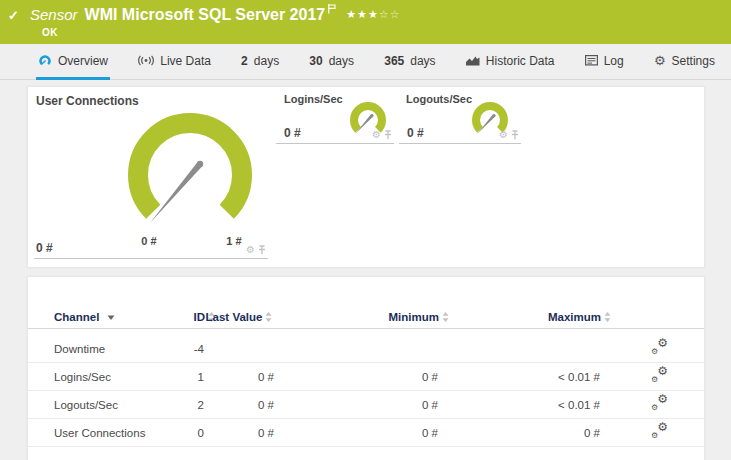 The image size is (731, 460). Describe the element at coordinates (88, 101) in the screenshot. I see `main-gauge-title: User Connections` at that location.